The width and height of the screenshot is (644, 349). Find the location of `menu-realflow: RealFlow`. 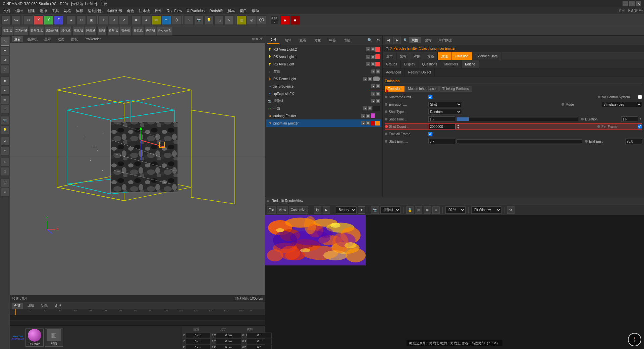

menu-realflow: RealFlow is located at coordinates (174, 11).